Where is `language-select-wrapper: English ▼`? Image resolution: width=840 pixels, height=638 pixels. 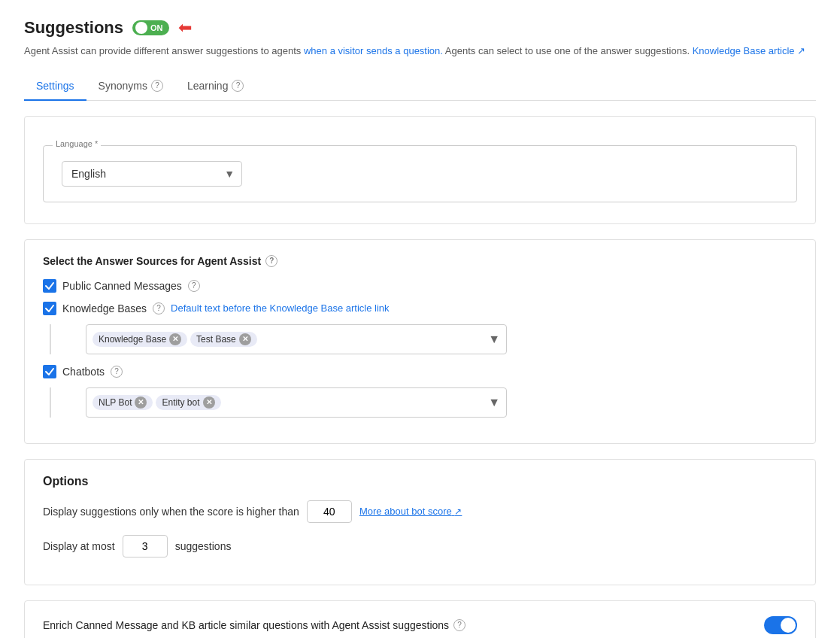
language-select-wrapper: English ▼ is located at coordinates (152, 174).